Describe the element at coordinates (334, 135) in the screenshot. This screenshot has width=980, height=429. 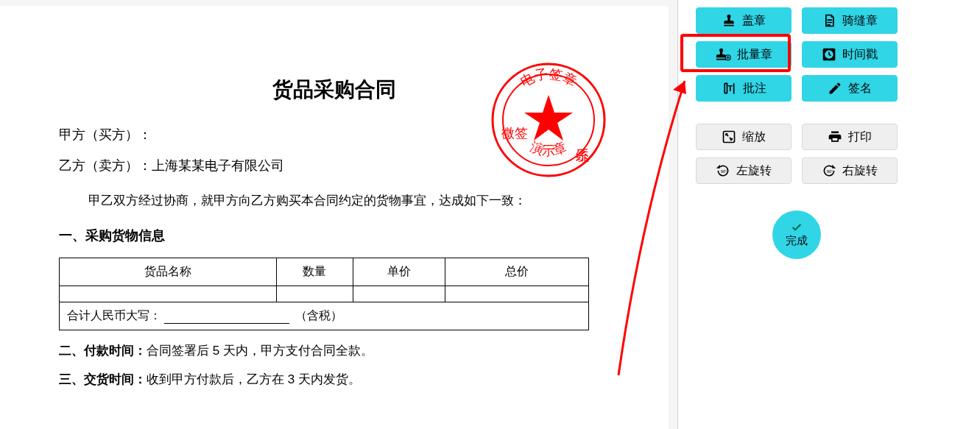
I see `party-a-line: 甲方（买方）：` at that location.